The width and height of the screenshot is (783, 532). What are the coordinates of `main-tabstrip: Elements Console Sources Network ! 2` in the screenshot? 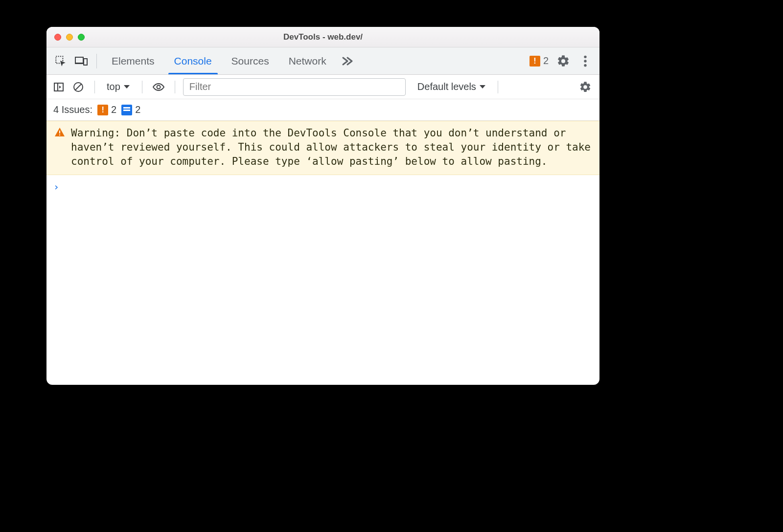 It's located at (323, 61).